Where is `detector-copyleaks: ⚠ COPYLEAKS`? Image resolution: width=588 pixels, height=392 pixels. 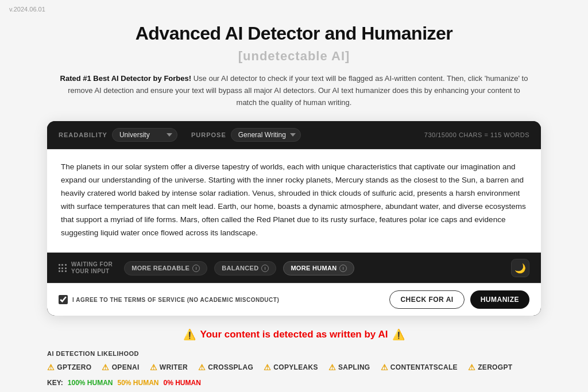 detector-copyleaks: ⚠ COPYLEAKS is located at coordinates (291, 367).